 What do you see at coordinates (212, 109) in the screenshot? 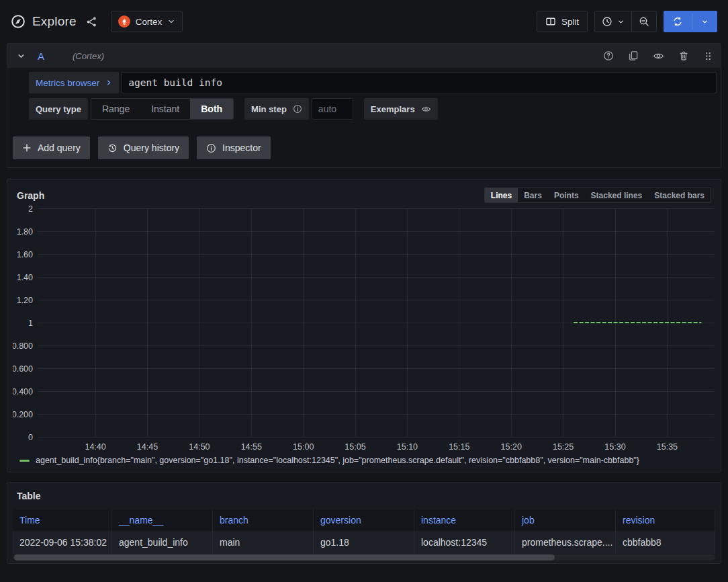
I see `query-type-option-both: Both` at bounding box center [212, 109].